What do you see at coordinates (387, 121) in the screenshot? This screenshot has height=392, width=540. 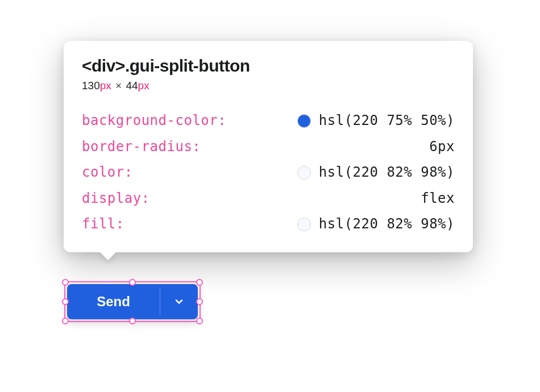 I see `property-value: hsl(220 75% 50%)` at bounding box center [387, 121].